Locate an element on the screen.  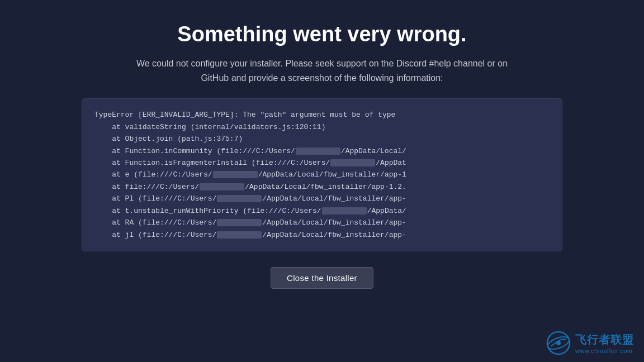
close-installer-button: Close the Installer is located at coordinates (322, 278).